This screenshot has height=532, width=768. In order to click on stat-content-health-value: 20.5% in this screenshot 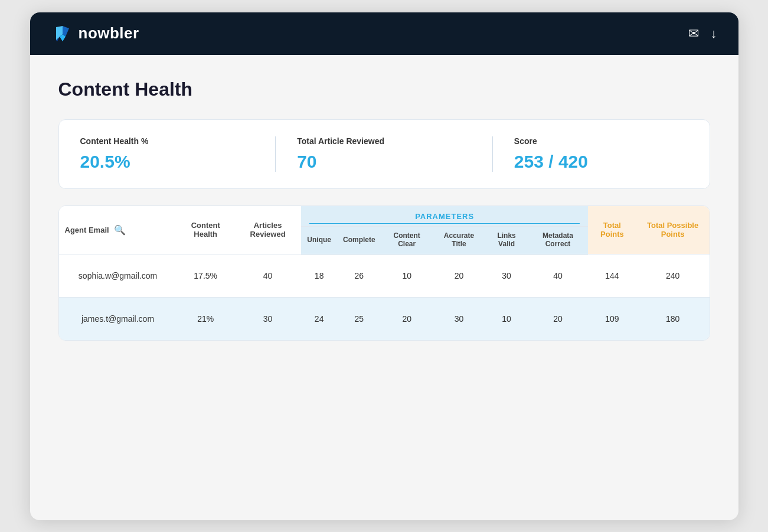, I will do `click(168, 162)`.